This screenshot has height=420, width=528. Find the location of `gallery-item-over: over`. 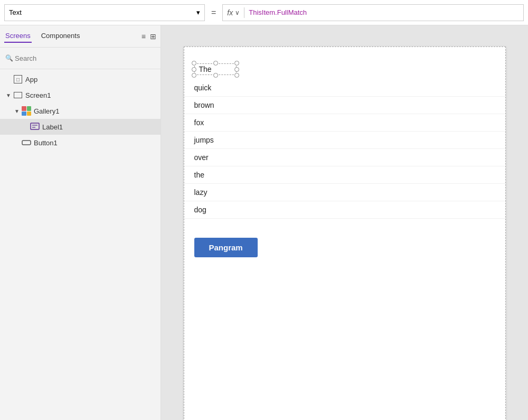

gallery-item-over: over is located at coordinates (345, 157).